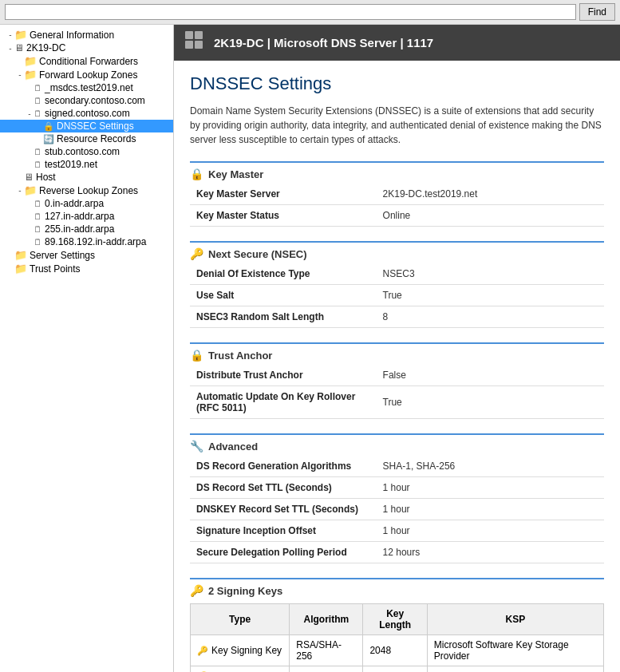 The height and width of the screenshot is (672, 620). I want to click on sidebar-item-stub-contoso: 🗒 stub.contoso.com, so click(86, 152).